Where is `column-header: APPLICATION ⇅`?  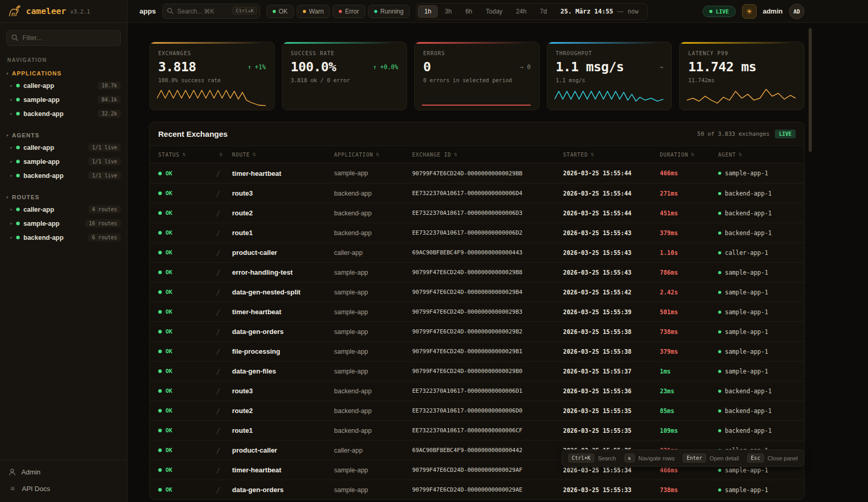
column-header: APPLICATION ⇅ is located at coordinates (373, 155).